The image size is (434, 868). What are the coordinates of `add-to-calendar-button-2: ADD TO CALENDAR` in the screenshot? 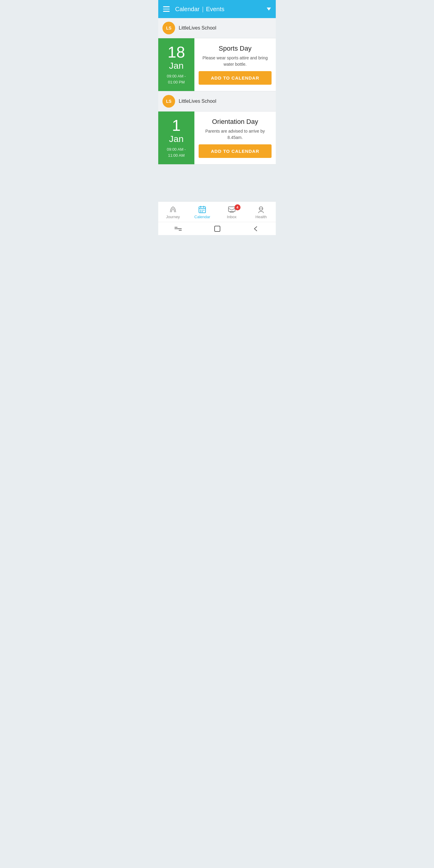 It's located at (235, 151).